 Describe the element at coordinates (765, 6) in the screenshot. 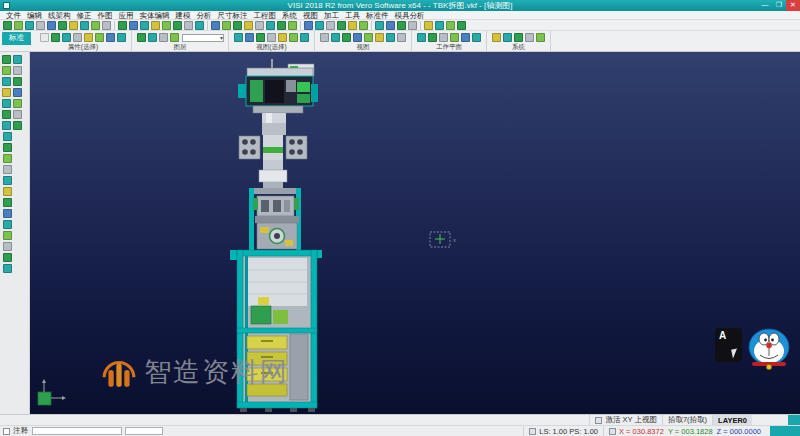

I see `minimize-button: —` at that location.